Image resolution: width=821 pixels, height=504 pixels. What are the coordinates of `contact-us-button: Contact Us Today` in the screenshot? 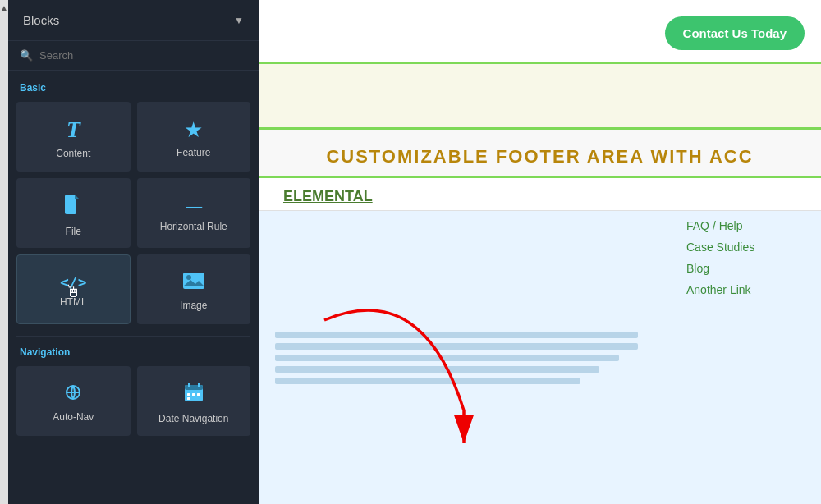 It's located at (735, 33).